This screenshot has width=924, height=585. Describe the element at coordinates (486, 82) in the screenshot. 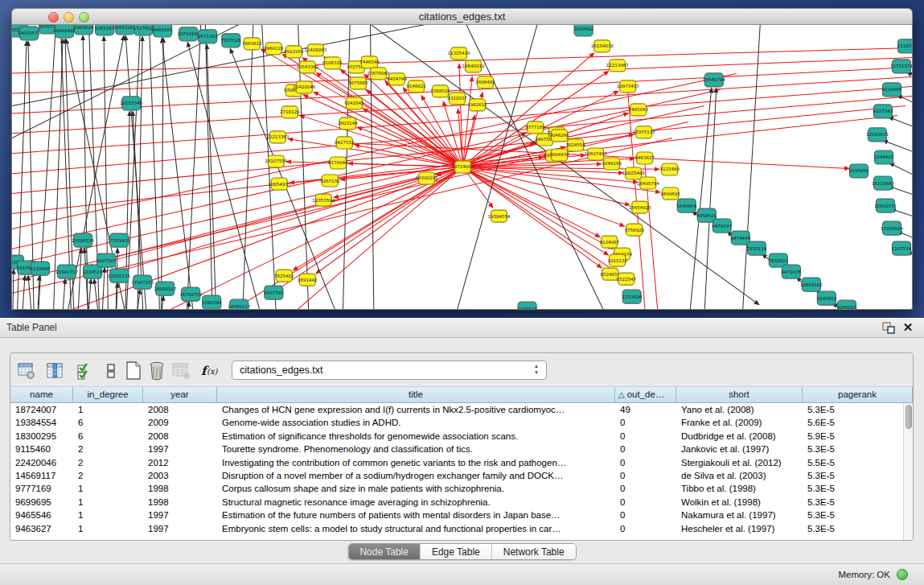

I see `network-node: 1696482` at that location.